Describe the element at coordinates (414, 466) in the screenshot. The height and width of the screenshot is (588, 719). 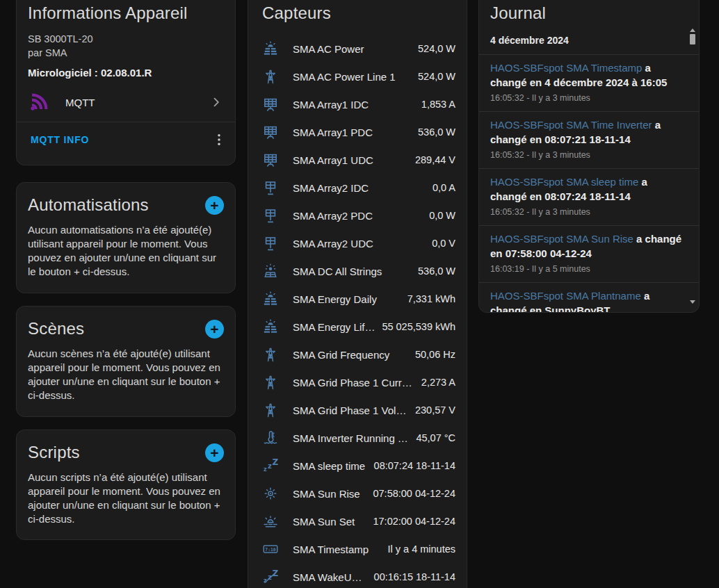
I see `sensor-value: 08:07:24 18-11-14` at that location.